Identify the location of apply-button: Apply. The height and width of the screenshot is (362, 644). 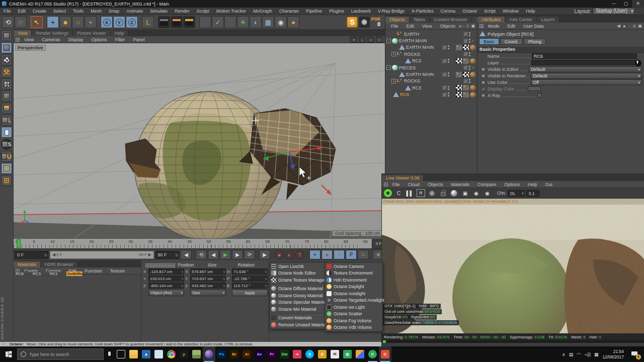
(250, 293).